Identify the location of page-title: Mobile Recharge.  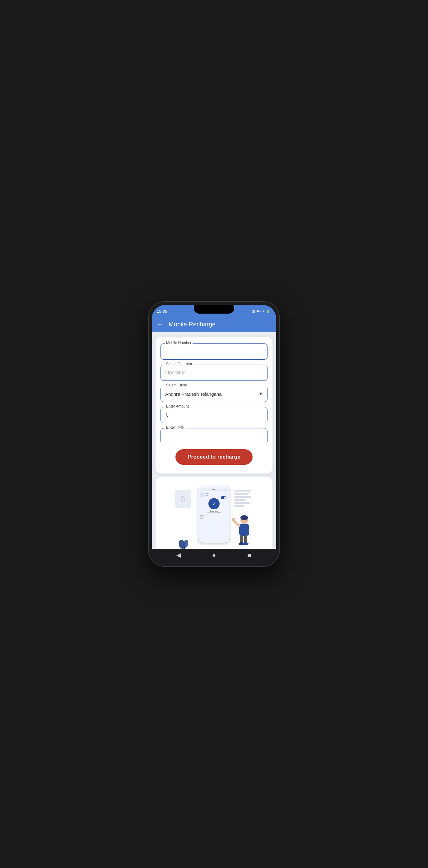
(192, 324).